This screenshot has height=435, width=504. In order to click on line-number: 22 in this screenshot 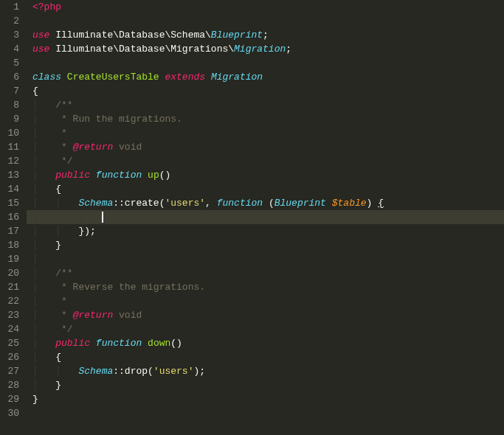, I will do `click(13, 301)`.